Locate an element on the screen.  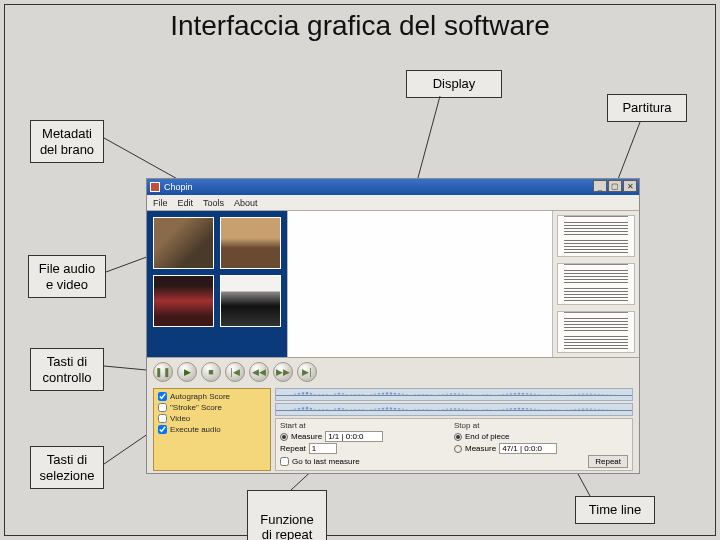
check-video: Video is located at coordinates (212, 418).